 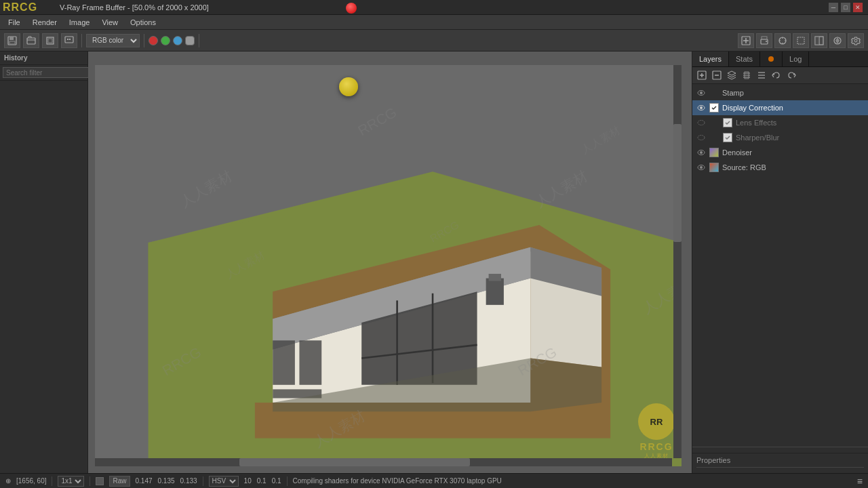 I want to click on layer-denoiser: Denoiser, so click(x=780, y=152).